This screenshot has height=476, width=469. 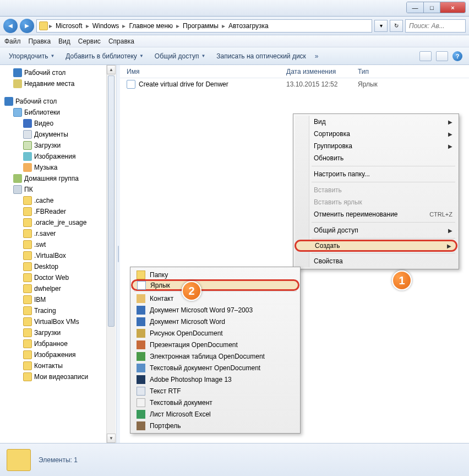 I want to click on tree-item-folder: Мои видеозаписи, so click(x=58, y=377).